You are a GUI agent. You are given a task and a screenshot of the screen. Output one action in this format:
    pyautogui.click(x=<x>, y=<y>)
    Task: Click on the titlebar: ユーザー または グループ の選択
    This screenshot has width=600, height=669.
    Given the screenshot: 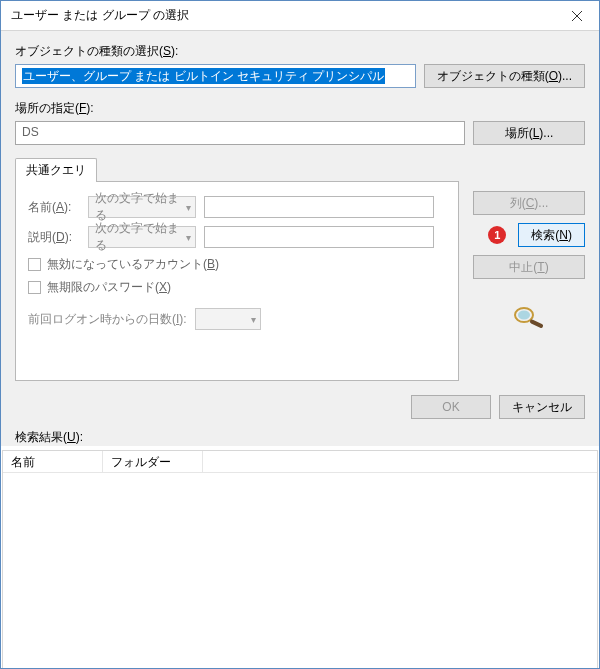 What is the action you would take?
    pyautogui.click(x=300, y=16)
    